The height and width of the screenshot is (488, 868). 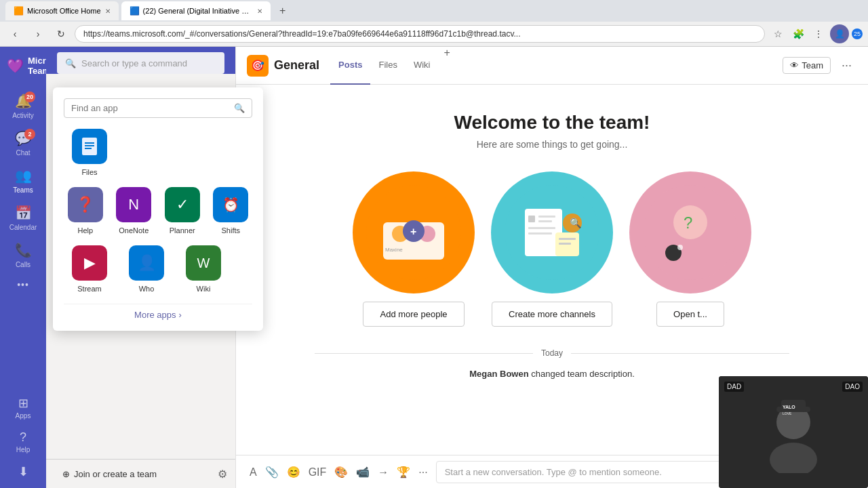 What do you see at coordinates (203, 289) in the screenshot?
I see `wiki-app-label: Wiki` at bounding box center [203, 289].